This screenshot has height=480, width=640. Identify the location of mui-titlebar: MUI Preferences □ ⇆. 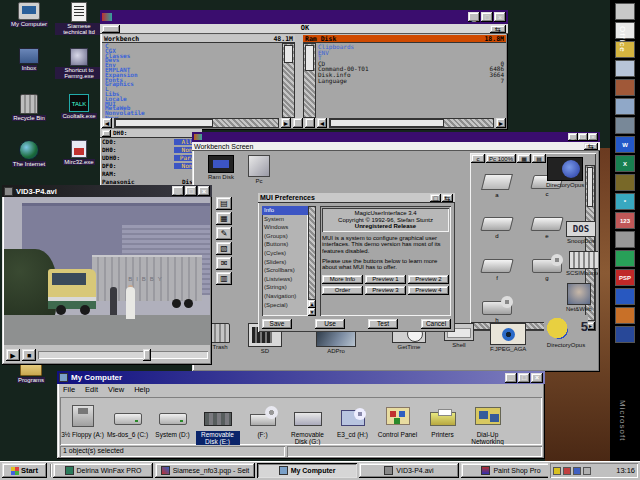
(356, 198).